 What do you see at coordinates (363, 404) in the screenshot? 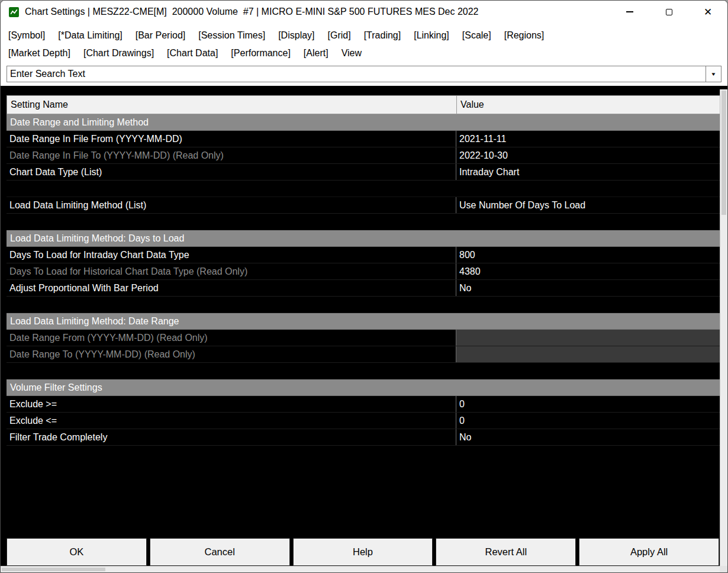
I see `setting-row-exclude: Exclude >=0` at bounding box center [363, 404].